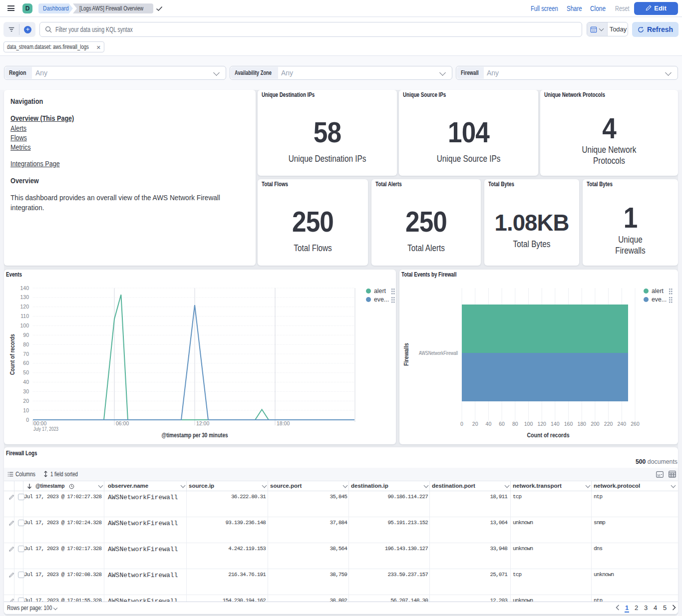 This screenshot has width=682, height=616. I want to click on svg-text: AWSNetworkFirewall, so click(438, 353).